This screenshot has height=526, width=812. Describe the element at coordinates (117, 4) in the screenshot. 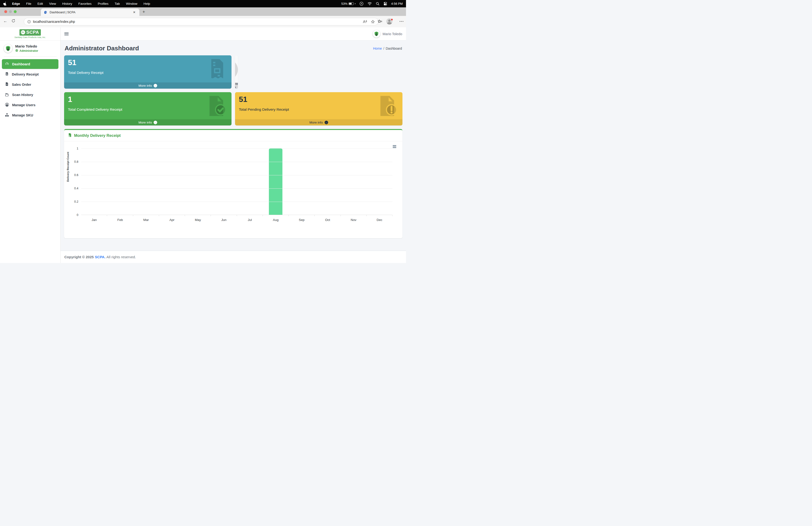

I see `menu-tab: Tab` at that location.